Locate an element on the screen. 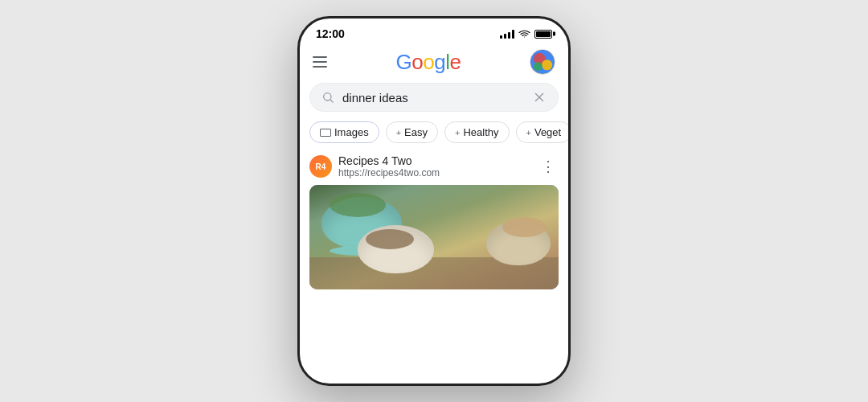  wifi-icon is located at coordinates (524, 34).